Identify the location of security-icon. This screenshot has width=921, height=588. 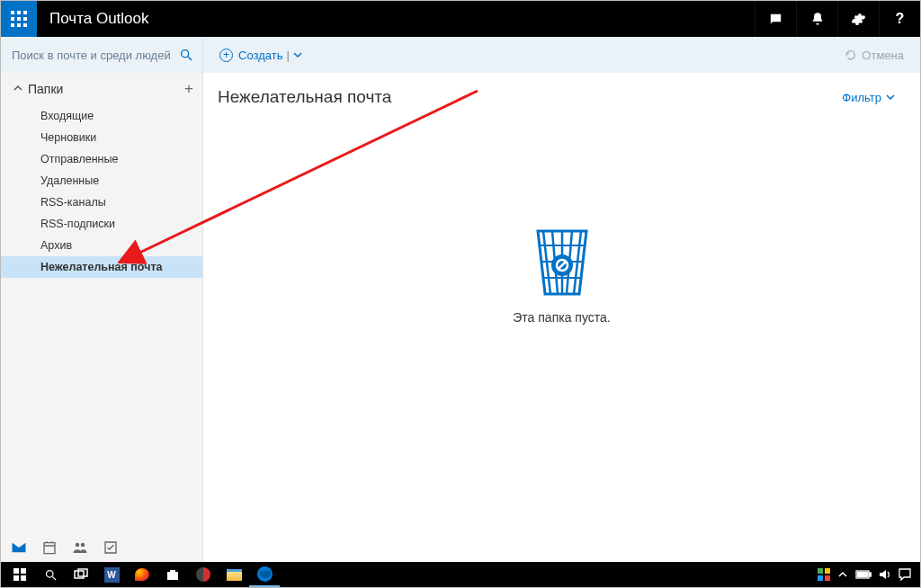
(824, 575).